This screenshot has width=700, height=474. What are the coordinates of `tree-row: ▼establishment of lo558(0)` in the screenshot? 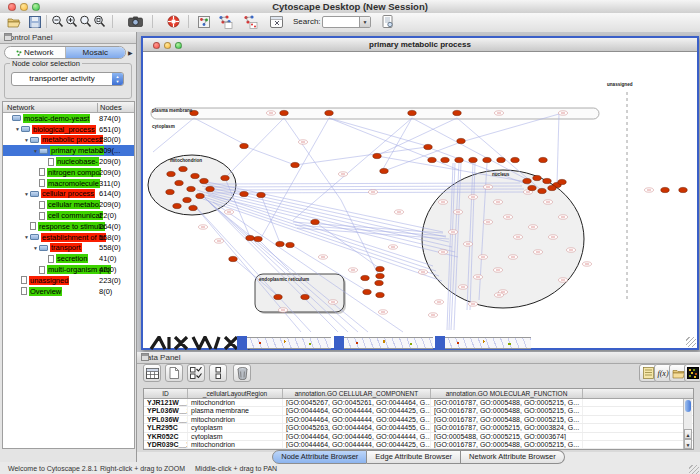 It's located at (68, 238).